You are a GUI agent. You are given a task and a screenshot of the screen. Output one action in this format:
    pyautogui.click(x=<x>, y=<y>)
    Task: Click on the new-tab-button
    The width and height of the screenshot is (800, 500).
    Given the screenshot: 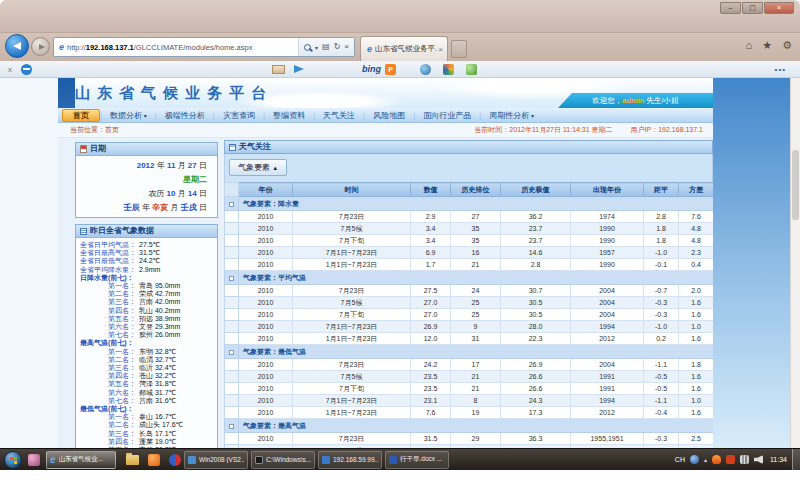 What is the action you would take?
    pyautogui.click(x=459, y=49)
    